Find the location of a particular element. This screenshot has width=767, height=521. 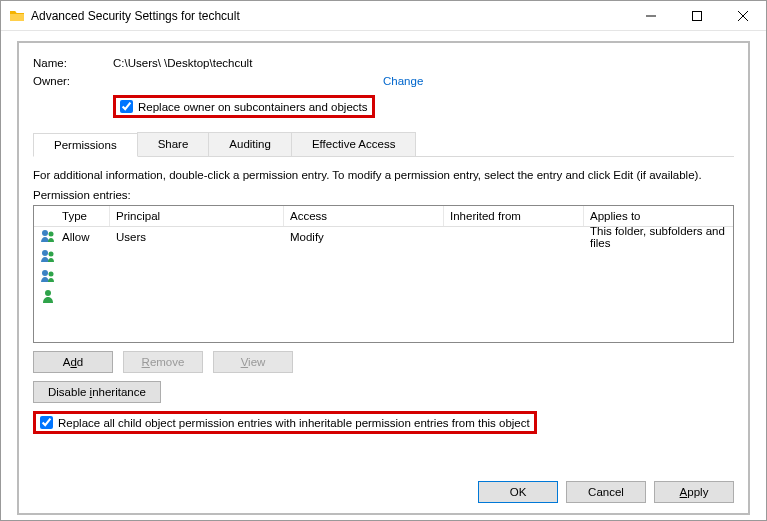

cell-access: Modify is located at coordinates (364, 237).